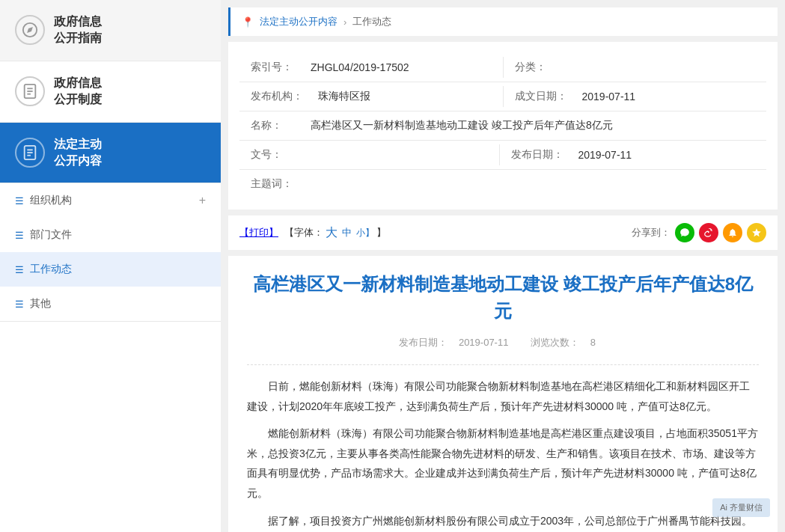 Image resolution: width=785 pixels, height=532 pixels. What do you see at coordinates (78, 153) in the screenshot?
I see `sidebar-item-active-disclosure-label: 法定主动 公开内容` at bounding box center [78, 153].